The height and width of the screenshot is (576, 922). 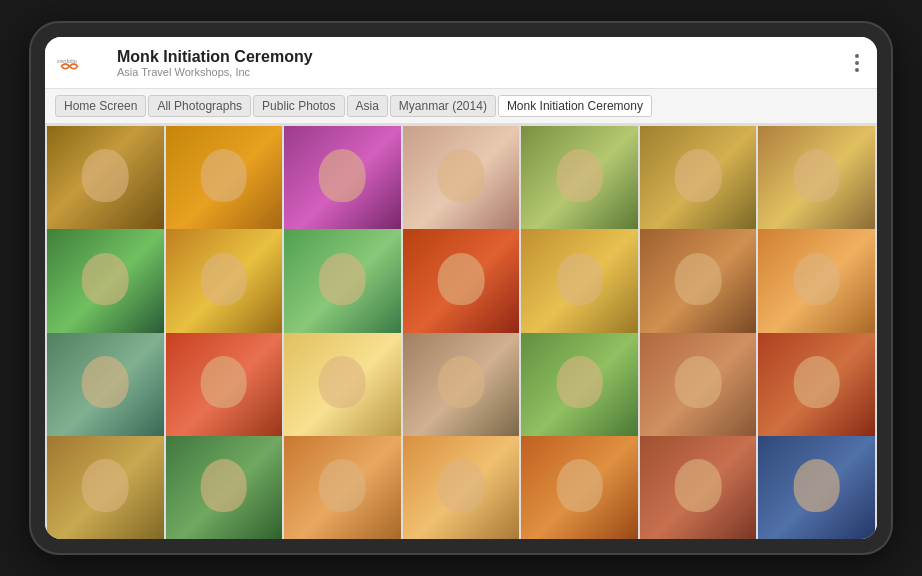 I want to click on more-options-button, so click(x=857, y=63).